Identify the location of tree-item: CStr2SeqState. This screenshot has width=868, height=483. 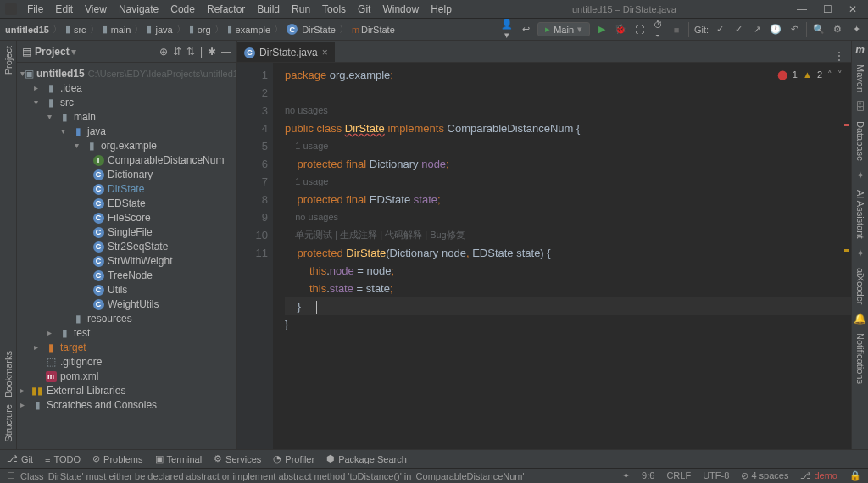
(127, 246).